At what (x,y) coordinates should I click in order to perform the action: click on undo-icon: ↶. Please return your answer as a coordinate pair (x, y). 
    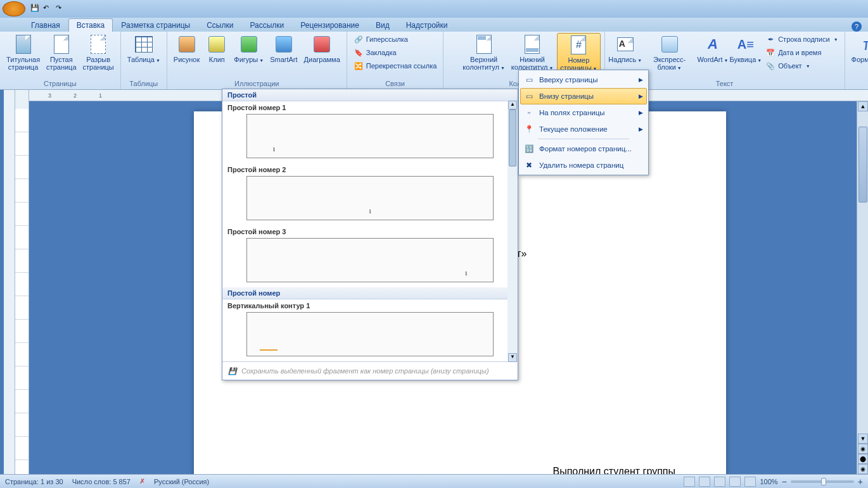
    Looking at the image, I should click on (48, 9).